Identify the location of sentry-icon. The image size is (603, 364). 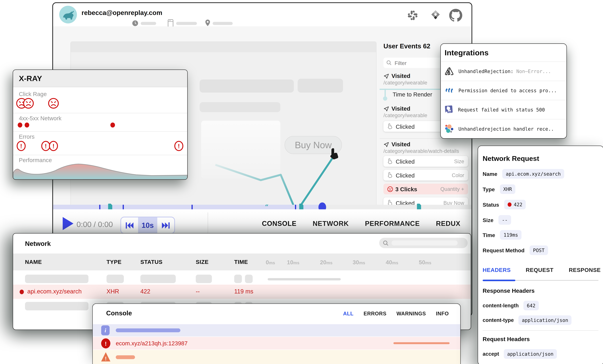
(449, 71).